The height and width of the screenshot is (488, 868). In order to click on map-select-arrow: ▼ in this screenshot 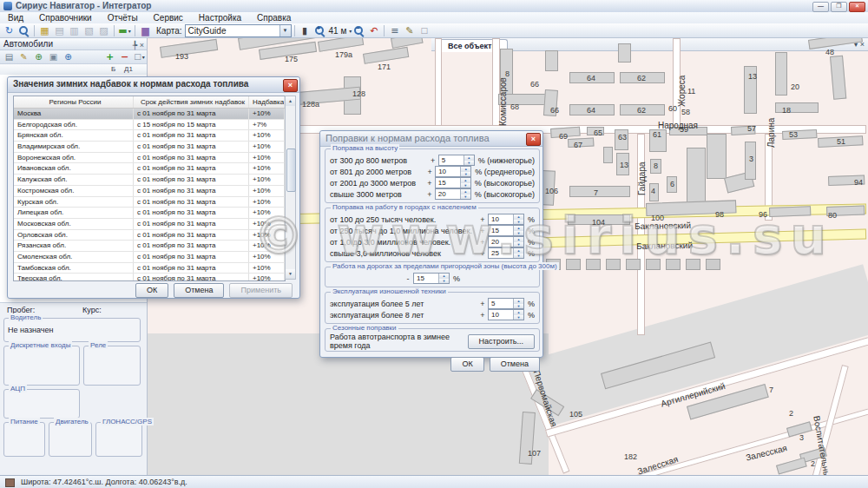, I will do `click(285, 31)`.